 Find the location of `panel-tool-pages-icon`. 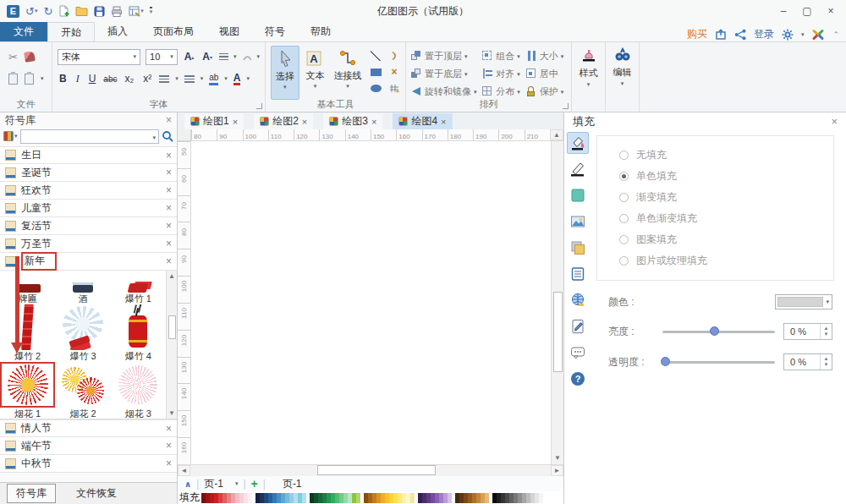

panel-tool-pages-icon is located at coordinates (578, 248).